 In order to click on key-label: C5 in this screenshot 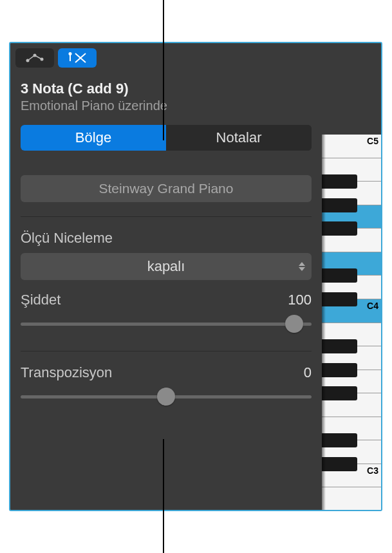, I will do `click(373, 141)`.